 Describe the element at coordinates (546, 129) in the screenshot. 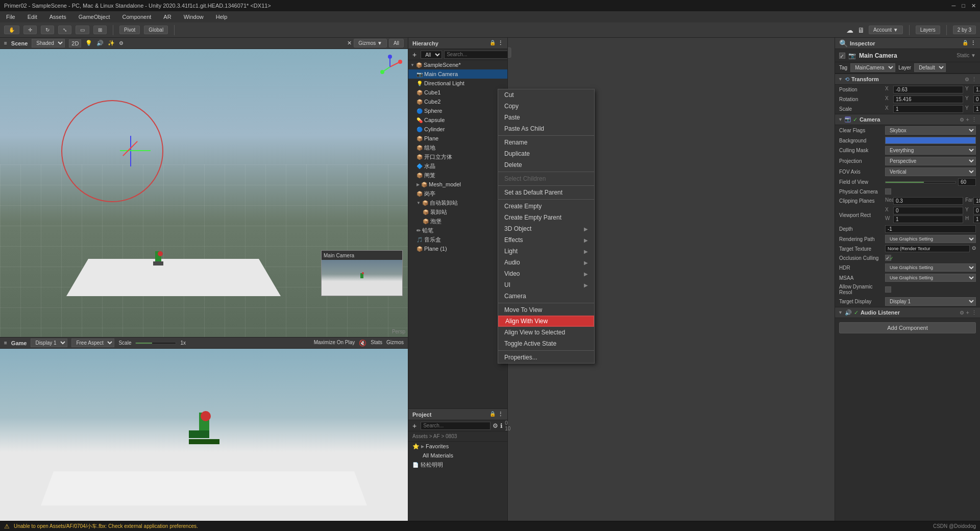

I see `cm-paste-as-child: Paste As Child` at that location.